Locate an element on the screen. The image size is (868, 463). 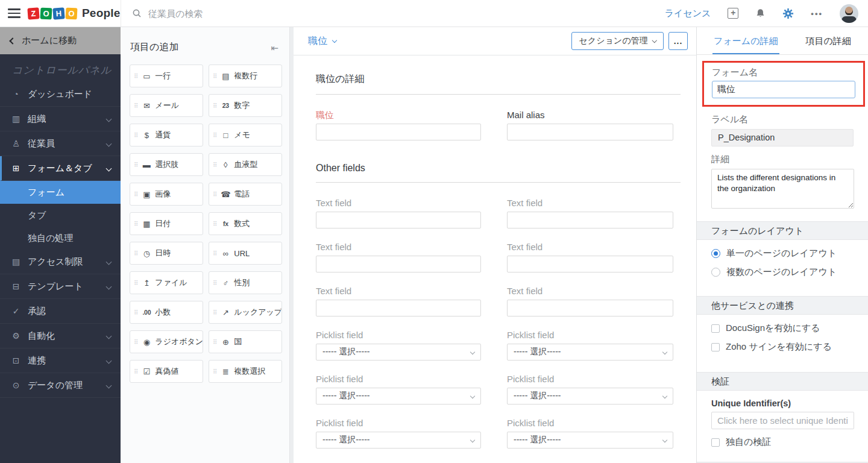
sidebar-item-forms-tabs: ⊞フォーム＆タブ is located at coordinates (60, 169).